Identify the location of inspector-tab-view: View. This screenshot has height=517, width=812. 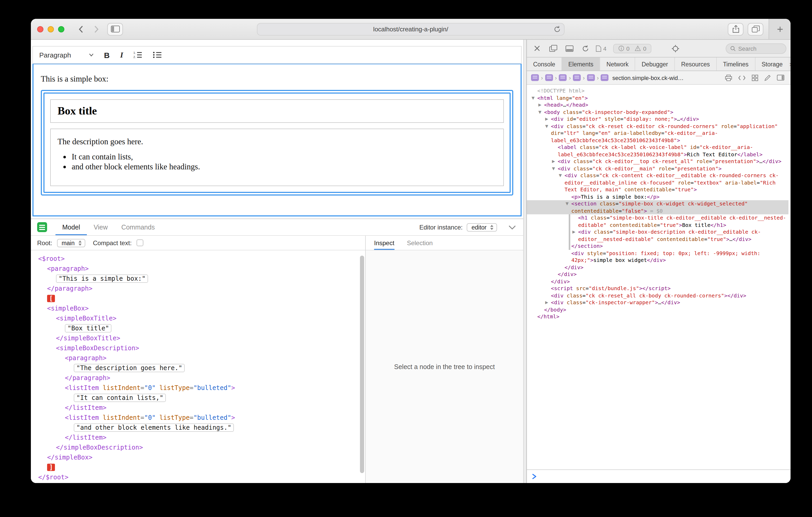
(101, 227).